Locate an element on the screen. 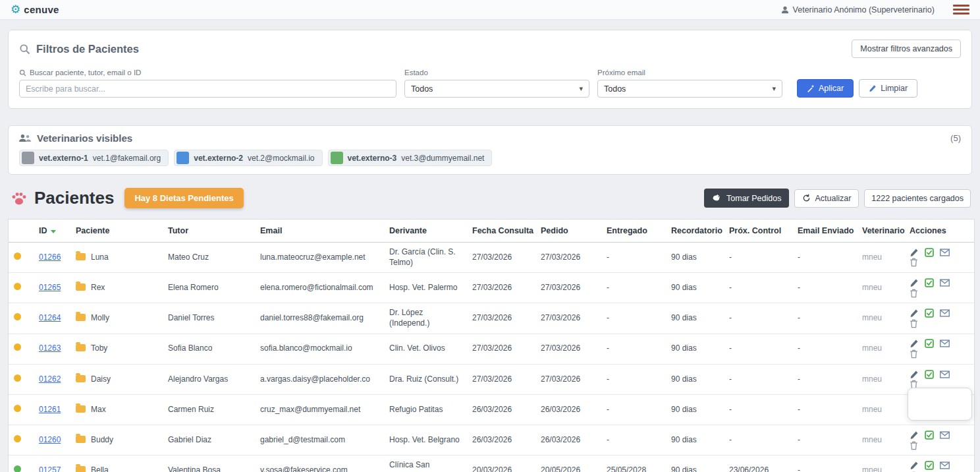  table-row: 01257 Bella Valentina Bosa v.sosa@fakese… is located at coordinates (491, 464).